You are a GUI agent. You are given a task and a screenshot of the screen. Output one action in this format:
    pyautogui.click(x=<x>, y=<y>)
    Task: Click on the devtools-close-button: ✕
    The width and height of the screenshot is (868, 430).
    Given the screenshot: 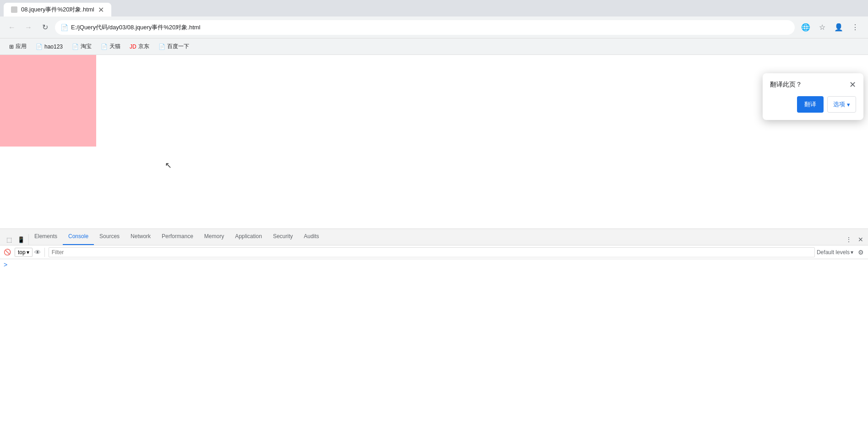 What is the action you would take?
    pyautogui.click(x=861, y=239)
    